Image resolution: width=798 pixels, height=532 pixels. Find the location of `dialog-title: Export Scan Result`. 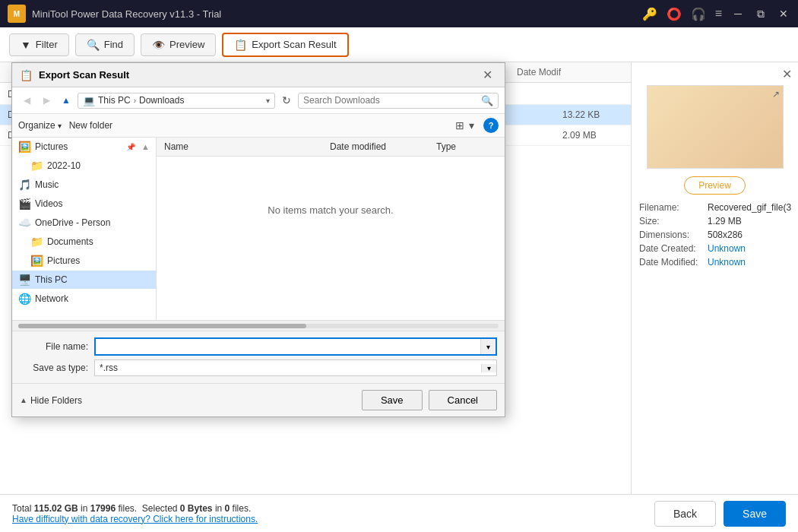

dialog-title: Export Scan Result is located at coordinates (255, 74).